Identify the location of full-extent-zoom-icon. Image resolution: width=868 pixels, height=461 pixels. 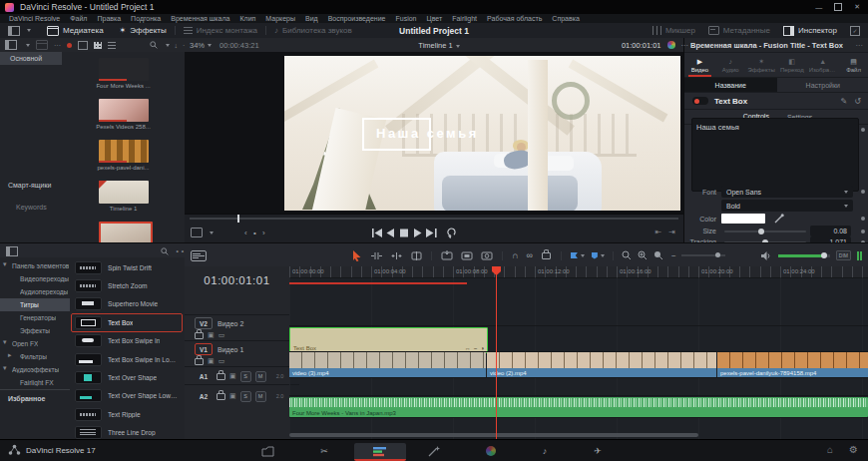
(627, 255).